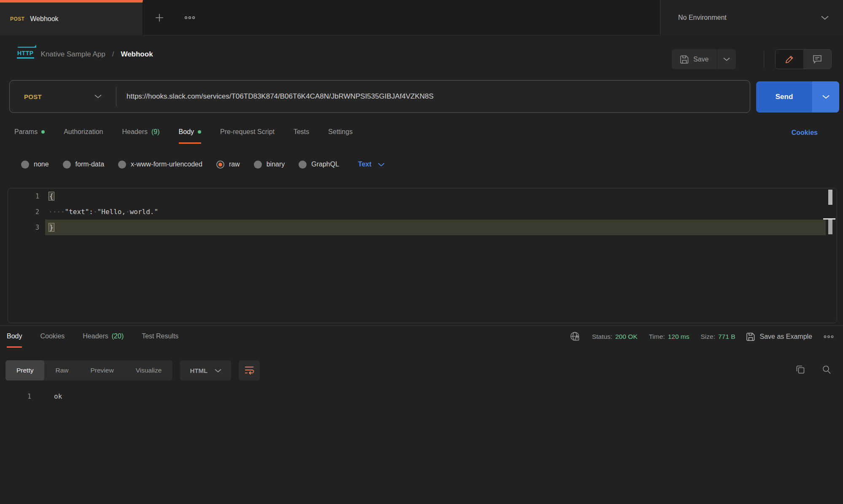 This screenshot has width=843, height=504. Describe the element at coordinates (159, 18) in the screenshot. I see `plus-icon` at that location.